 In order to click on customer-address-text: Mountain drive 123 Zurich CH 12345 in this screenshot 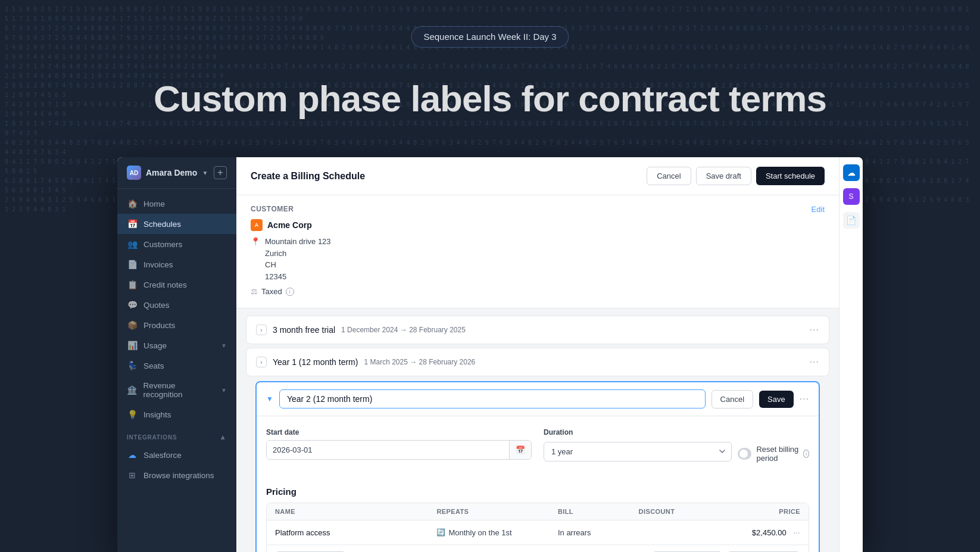, I will do `click(298, 259)`.